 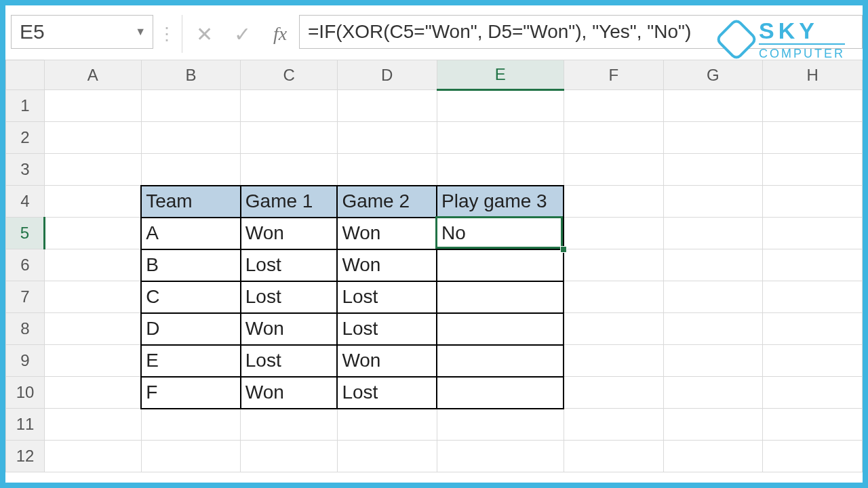 I want to click on fx-icon: fx, so click(x=280, y=34).